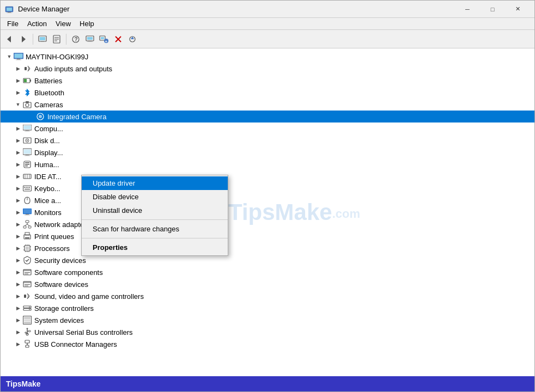  Describe the element at coordinates (37, 24) in the screenshot. I see `menu-action: Action` at that location.